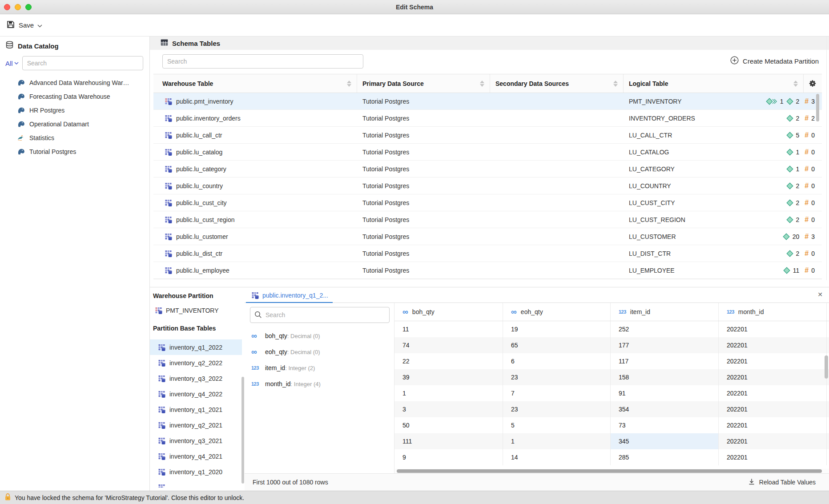 This screenshot has height=504, width=829. Describe the element at coordinates (196, 347) in the screenshot. I see `list-item: inventory_q1_2022` at that location.